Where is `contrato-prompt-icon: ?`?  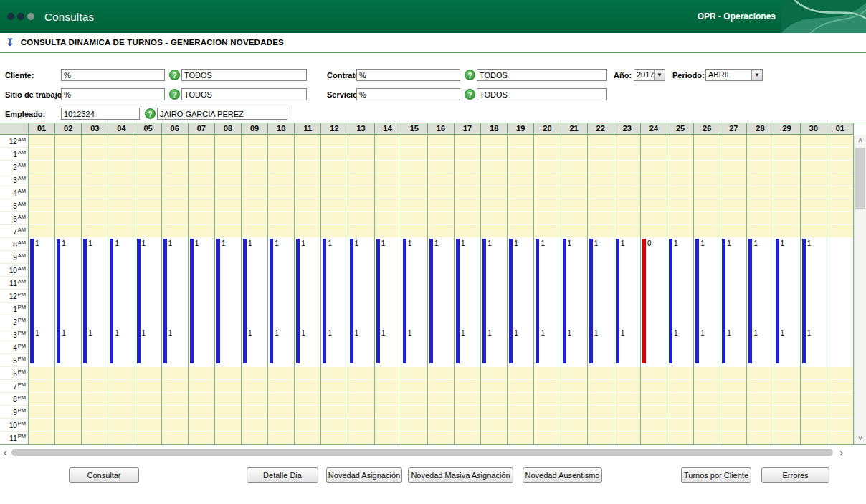 contrato-prompt-icon: ? is located at coordinates (470, 75).